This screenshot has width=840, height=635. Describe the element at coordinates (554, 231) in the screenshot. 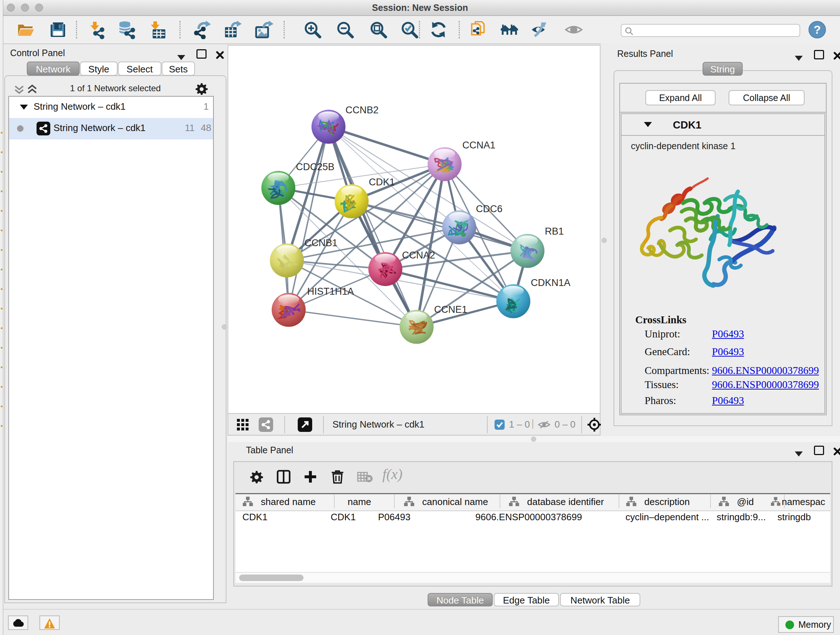

I see `svg-text: RB1` at that location.